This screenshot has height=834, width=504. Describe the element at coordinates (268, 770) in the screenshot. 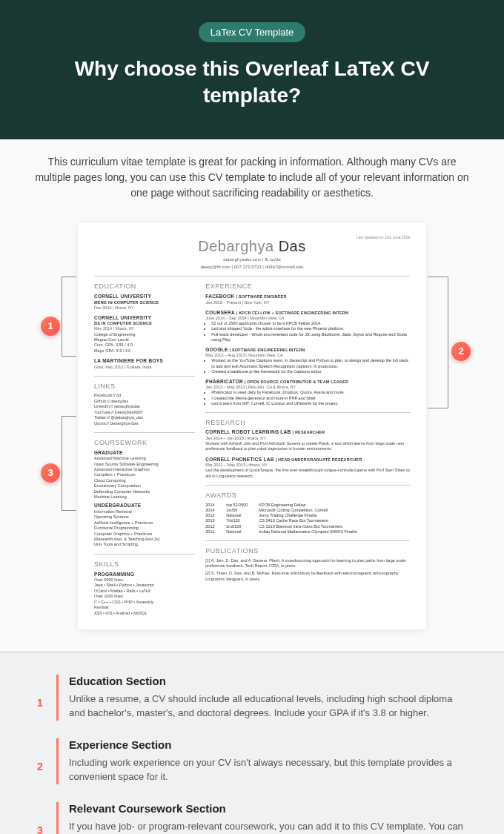

I see `explanation-text: Including work experience on your CV isn…` at that location.